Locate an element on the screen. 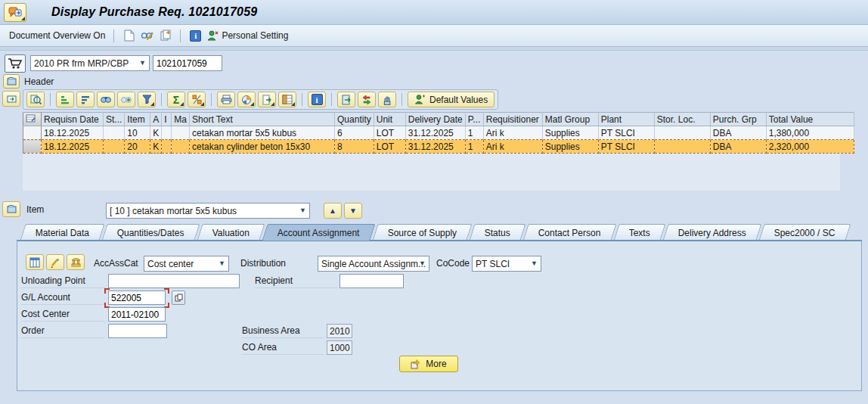 This screenshot has width=868, height=404. acc-ass-cat-label: AccAssCat is located at coordinates (116, 263).